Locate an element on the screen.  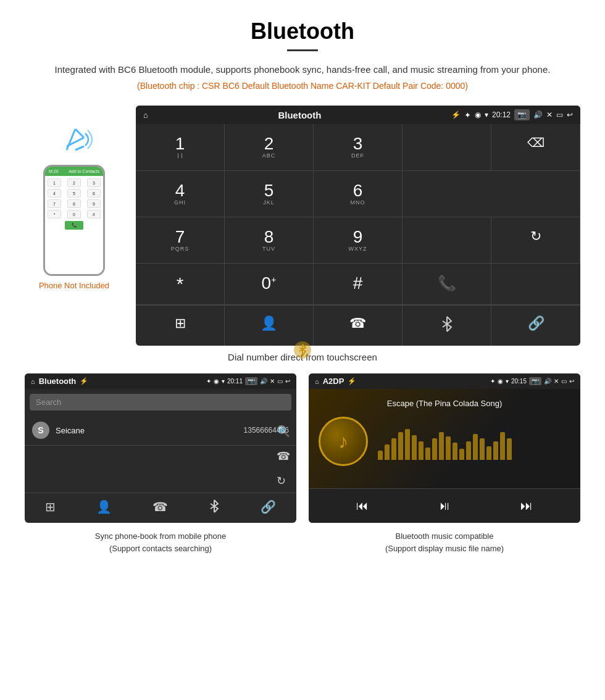
music-home-icon: ⌂ is located at coordinates (317, 381).